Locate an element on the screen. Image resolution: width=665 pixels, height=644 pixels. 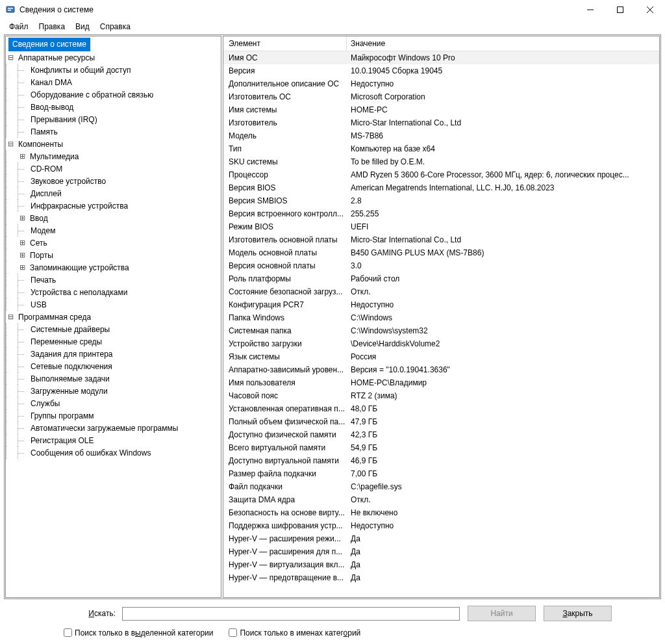
tree-sw-item: Сообщения об ошибках Windows is located at coordinates (113, 452).